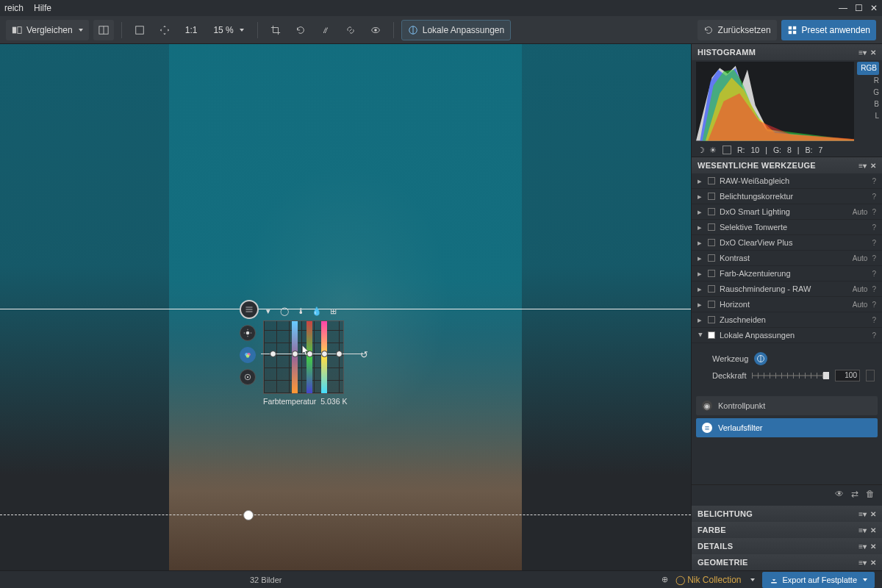 The height and width of the screenshot is (588, 882). Describe the element at coordinates (326, 30) in the screenshot. I see `horizon-button: ⫽` at that location.